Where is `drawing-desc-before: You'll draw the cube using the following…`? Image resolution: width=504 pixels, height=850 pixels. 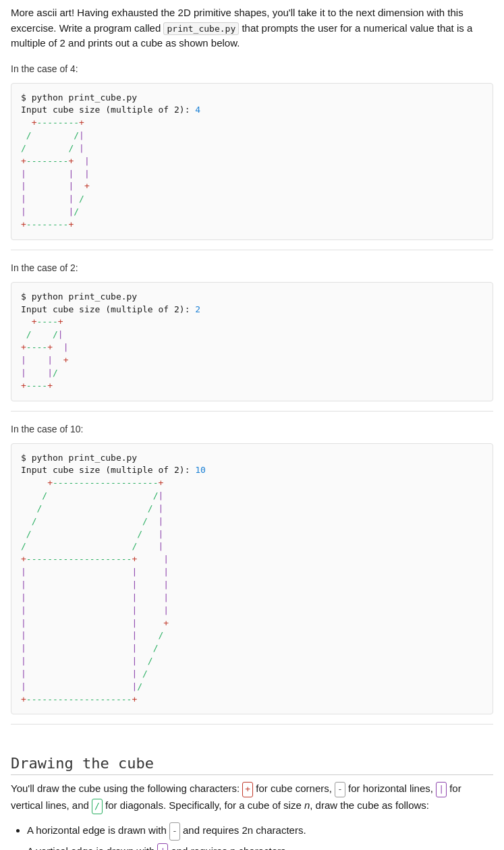 drawing-desc-before: You'll draw the cube using the following… is located at coordinates (127, 788).